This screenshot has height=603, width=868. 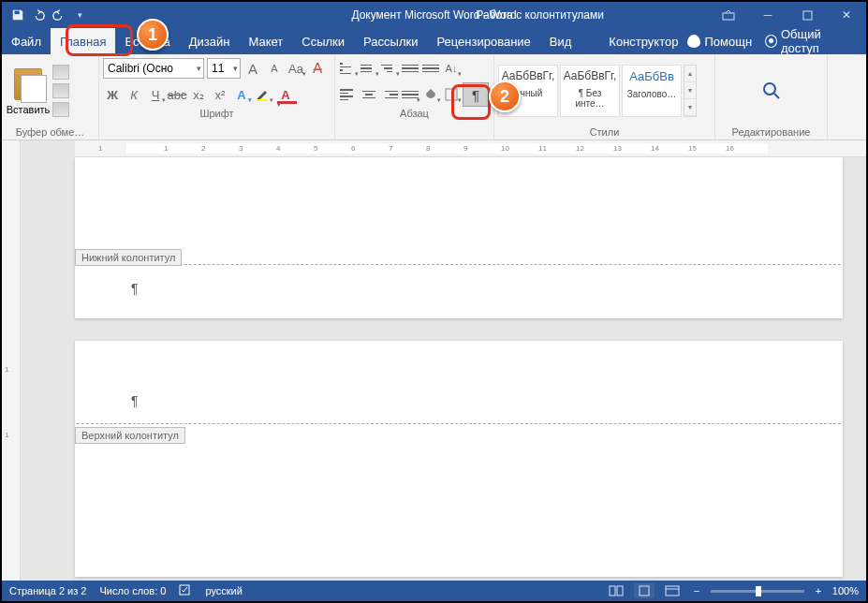 I want to click on line-spacing-icon, so click(x=410, y=95).